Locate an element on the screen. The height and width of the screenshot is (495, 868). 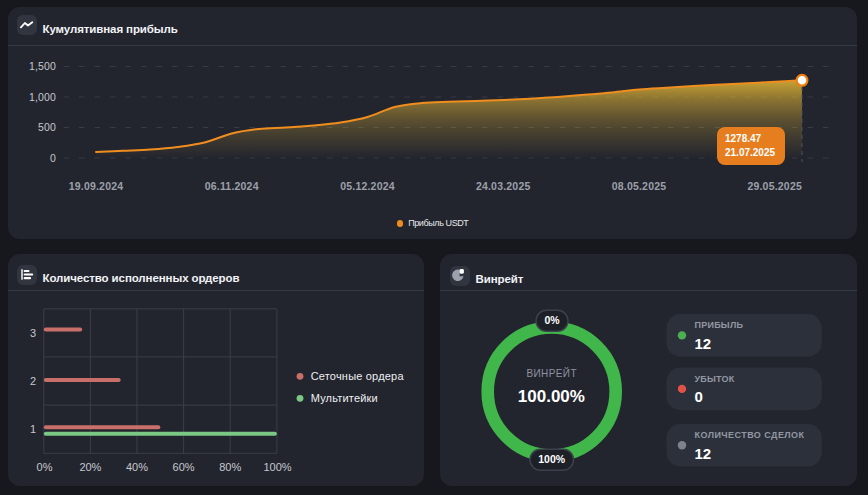
svg-text: 80% is located at coordinates (230, 467).